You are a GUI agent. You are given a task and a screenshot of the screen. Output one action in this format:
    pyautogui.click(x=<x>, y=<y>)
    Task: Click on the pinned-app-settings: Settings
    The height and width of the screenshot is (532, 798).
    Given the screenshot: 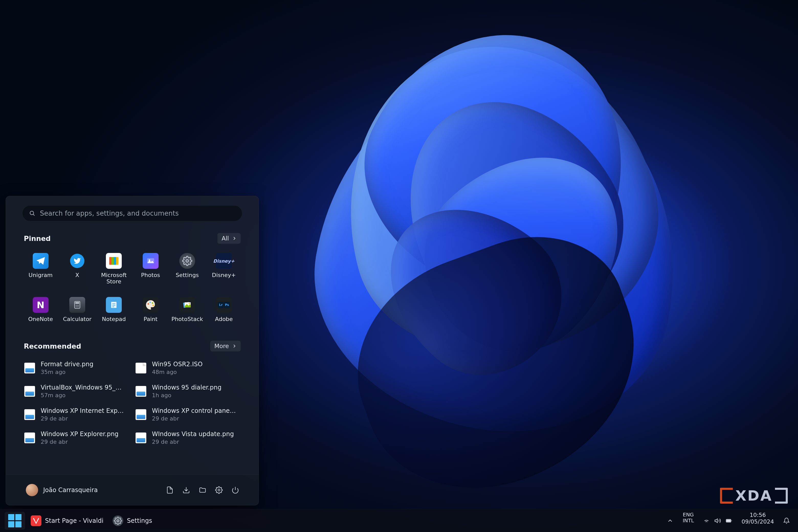 What is the action you would take?
    pyautogui.click(x=187, y=269)
    